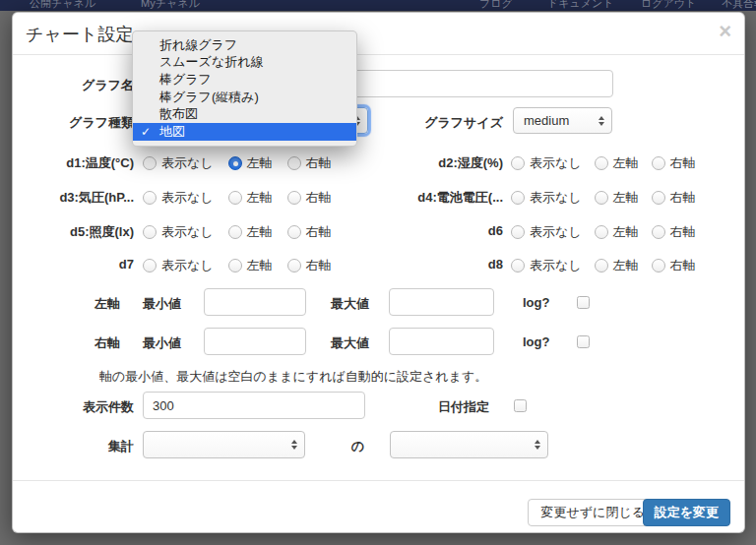  Describe the element at coordinates (673, 232) in the screenshot. I see `radio-d6-right: 右軸` at that location.